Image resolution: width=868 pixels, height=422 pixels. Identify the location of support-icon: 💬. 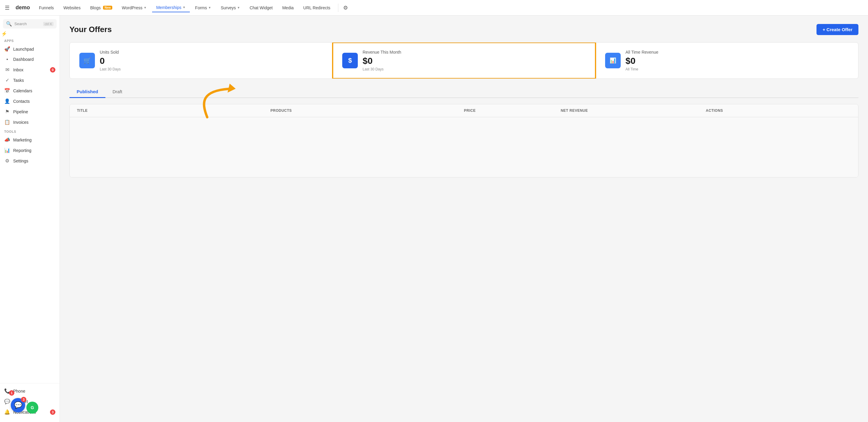
(7, 401).